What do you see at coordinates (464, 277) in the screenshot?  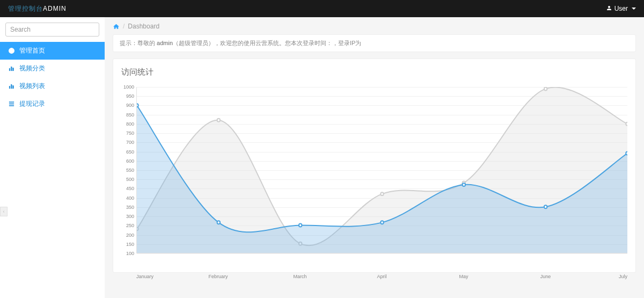 I see `x-tick: May` at bounding box center [464, 277].